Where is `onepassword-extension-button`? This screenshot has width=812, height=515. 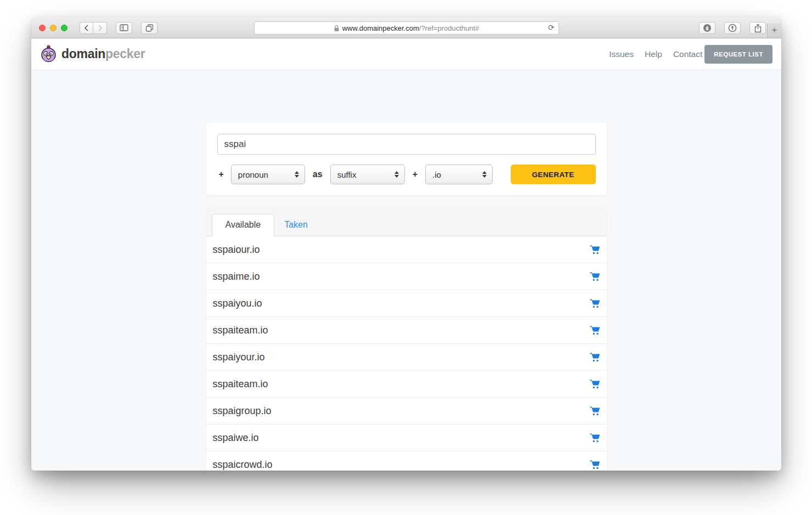 onepassword-extension-button is located at coordinates (732, 28).